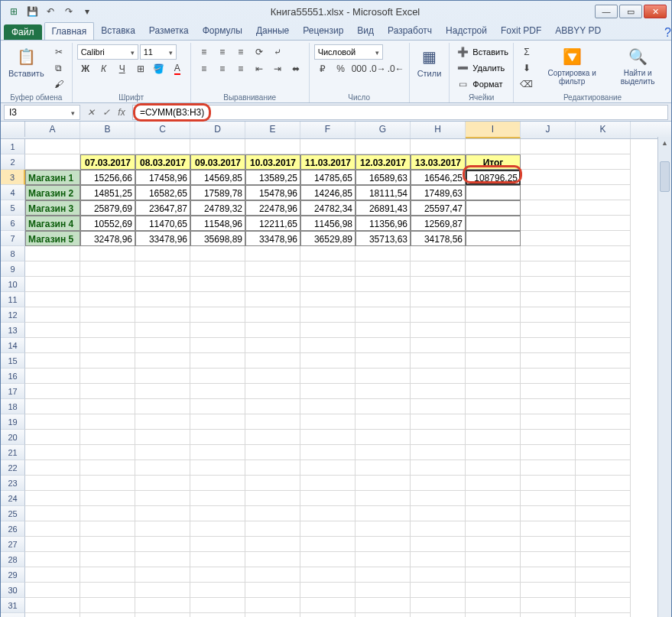 The height and width of the screenshot is (617, 672). Describe the element at coordinates (108, 193) in the screenshot. I see `cell: 14851,25` at that location.